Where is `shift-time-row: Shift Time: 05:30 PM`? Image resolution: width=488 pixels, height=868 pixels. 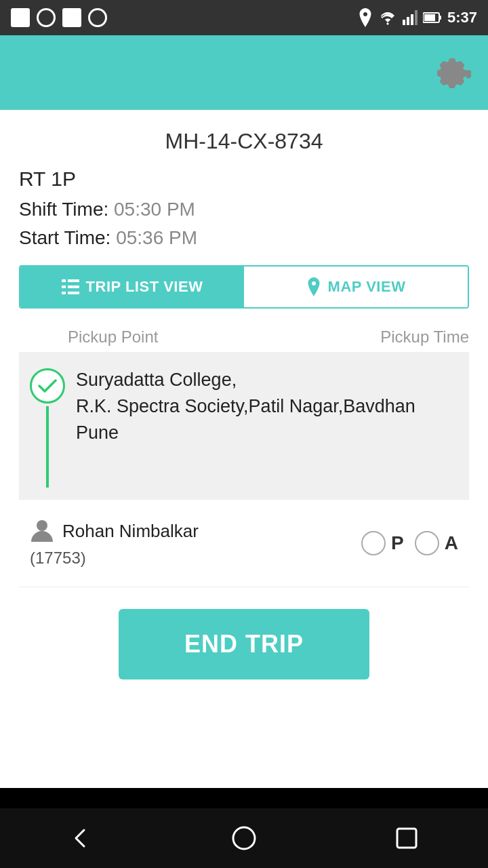
shift-time-row: Shift Time: 05:30 PM is located at coordinates (244, 210).